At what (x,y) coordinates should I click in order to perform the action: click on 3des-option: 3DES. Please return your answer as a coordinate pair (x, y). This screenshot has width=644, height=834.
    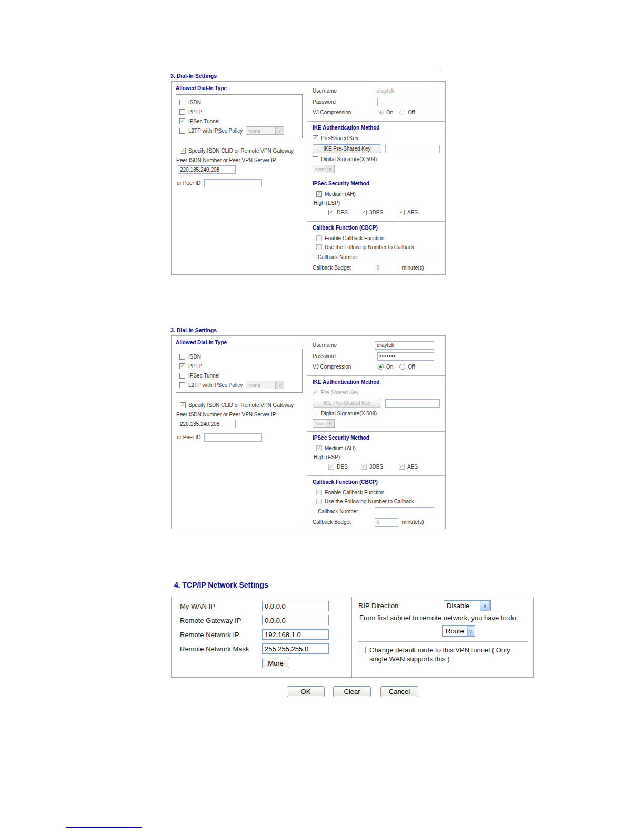
    Looking at the image, I should click on (380, 466).